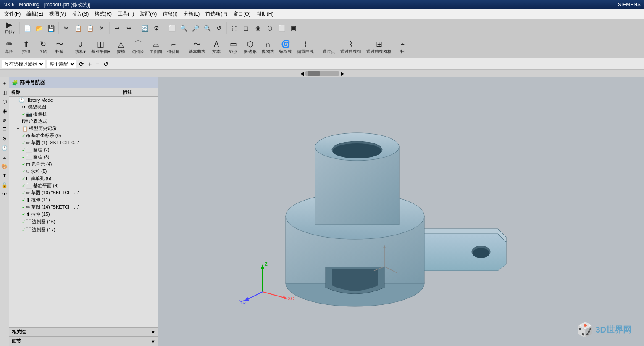 The width and height of the screenshot is (644, 346). I want to click on relevance-section: 相关性 ▼, so click(84, 332).